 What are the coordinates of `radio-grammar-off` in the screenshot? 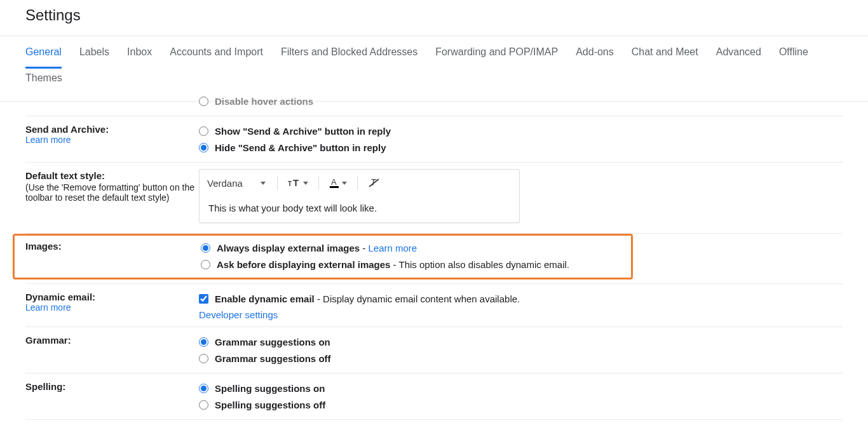 It's located at (203, 358).